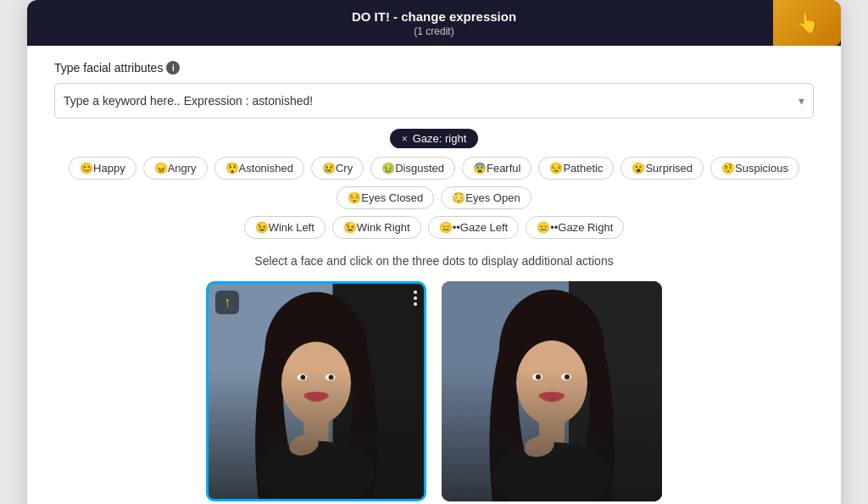  What do you see at coordinates (575, 227) in the screenshot?
I see `chip-gaze-right: 😑••Gaze Right` at bounding box center [575, 227].